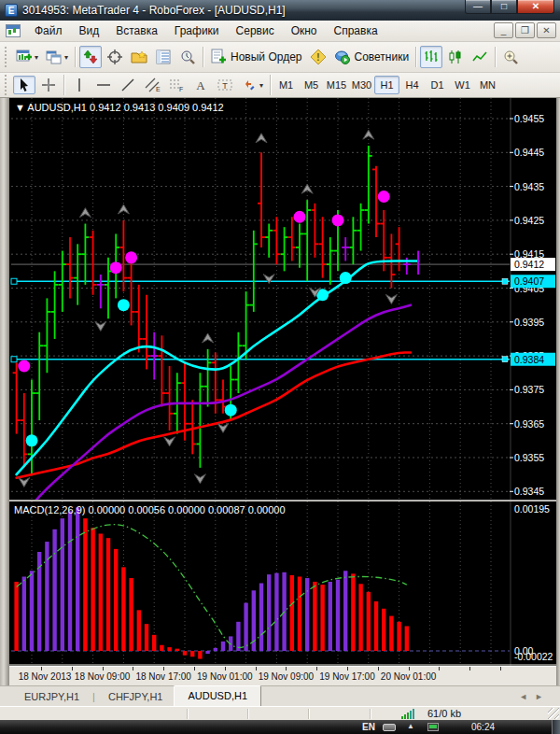 The height and width of the screenshot is (734, 560). What do you see at coordinates (57, 57) in the screenshot?
I see `profiles-button: ▾` at bounding box center [57, 57].